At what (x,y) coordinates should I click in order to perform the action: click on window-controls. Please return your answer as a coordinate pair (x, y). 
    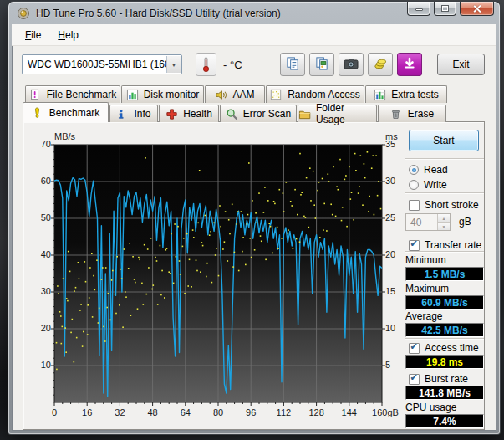
    Looking at the image, I should click on (451, 8).